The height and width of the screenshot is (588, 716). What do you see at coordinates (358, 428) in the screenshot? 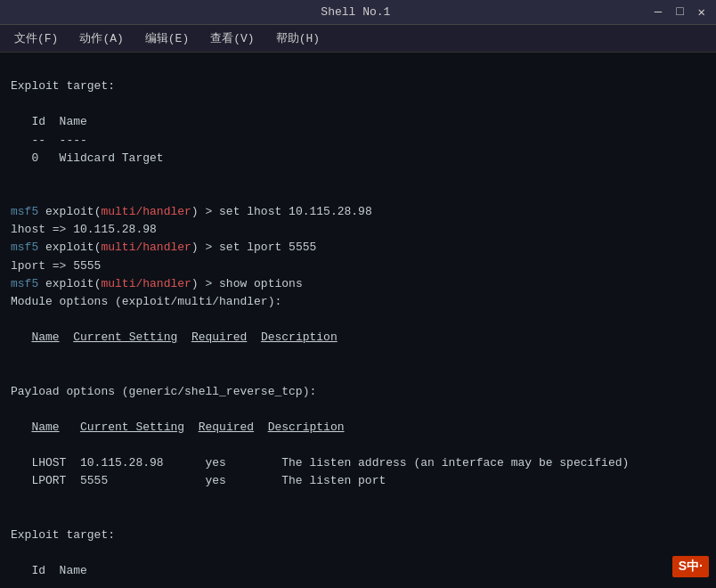
I see `line-col-headers-2: Name Current Setting Required Descriptio…` at bounding box center [358, 428].